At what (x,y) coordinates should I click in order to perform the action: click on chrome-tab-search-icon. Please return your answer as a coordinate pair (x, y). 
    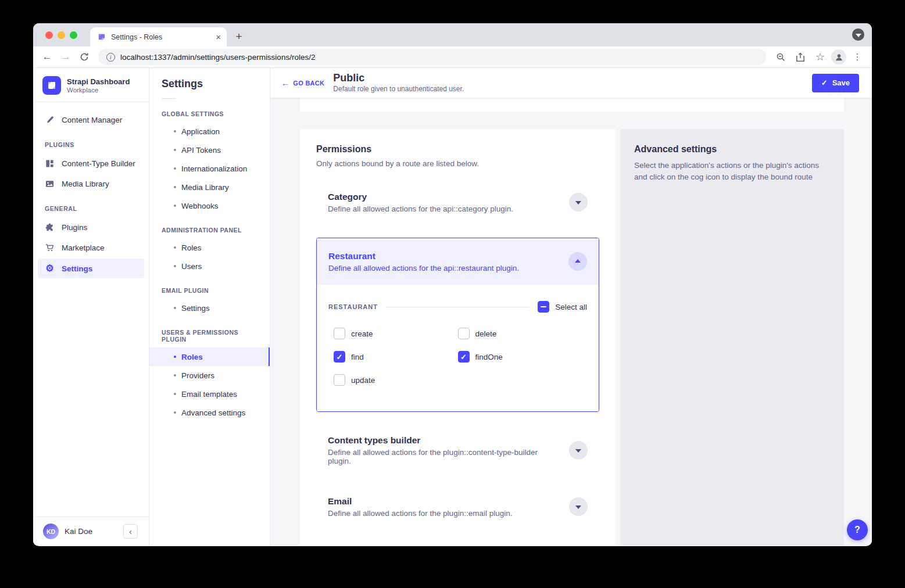
    Looking at the image, I should click on (858, 35).